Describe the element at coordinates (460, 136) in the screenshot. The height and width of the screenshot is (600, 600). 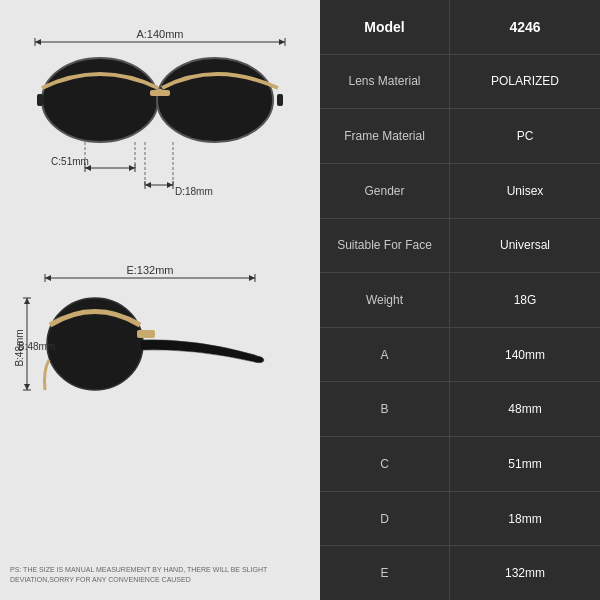
I see `spec-row-frame: Frame Material PC` at that location.